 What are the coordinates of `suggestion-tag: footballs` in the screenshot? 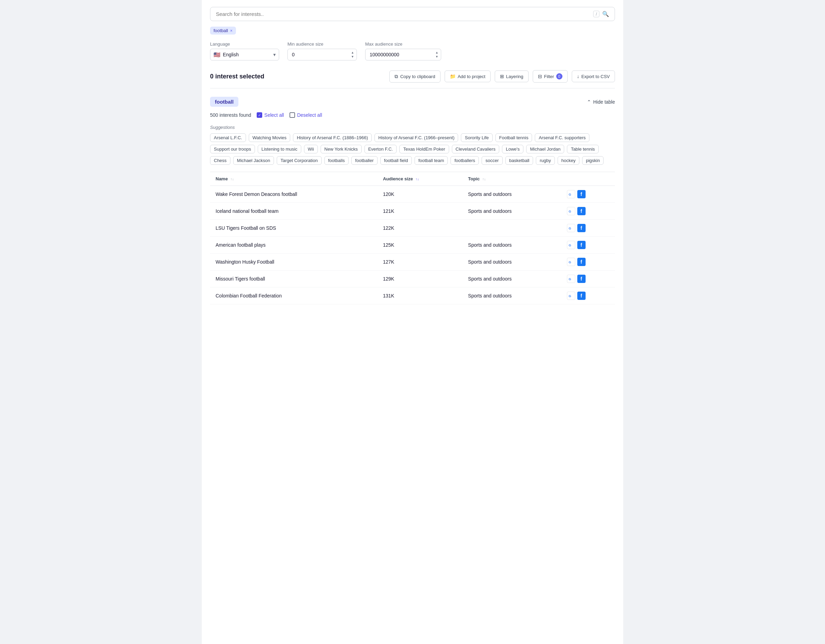 It's located at (337, 160).